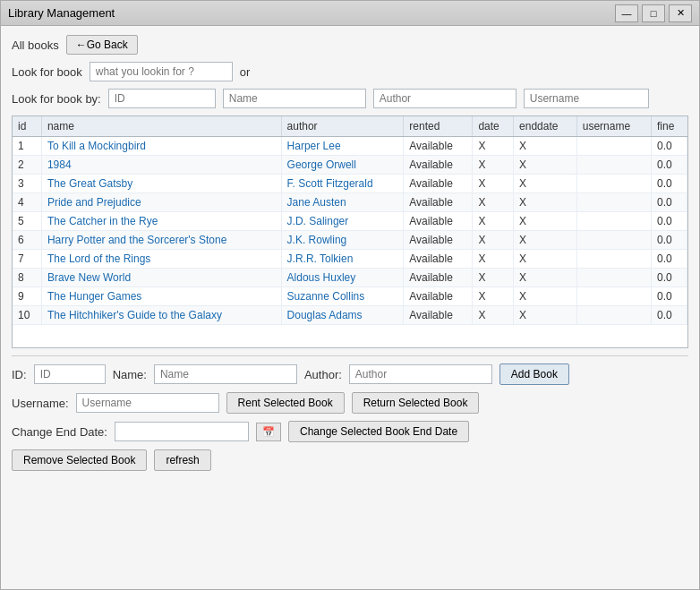 The image size is (700, 590). Describe the element at coordinates (350, 184) in the screenshot. I see `table-row: 3The Great GatsbyF. Scott FitzgeraldAvai…` at that location.